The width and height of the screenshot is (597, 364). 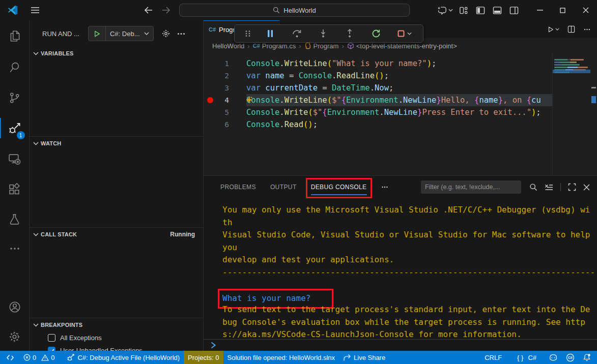 I want to click on breadcrumb-class: Program, so click(x=322, y=46).